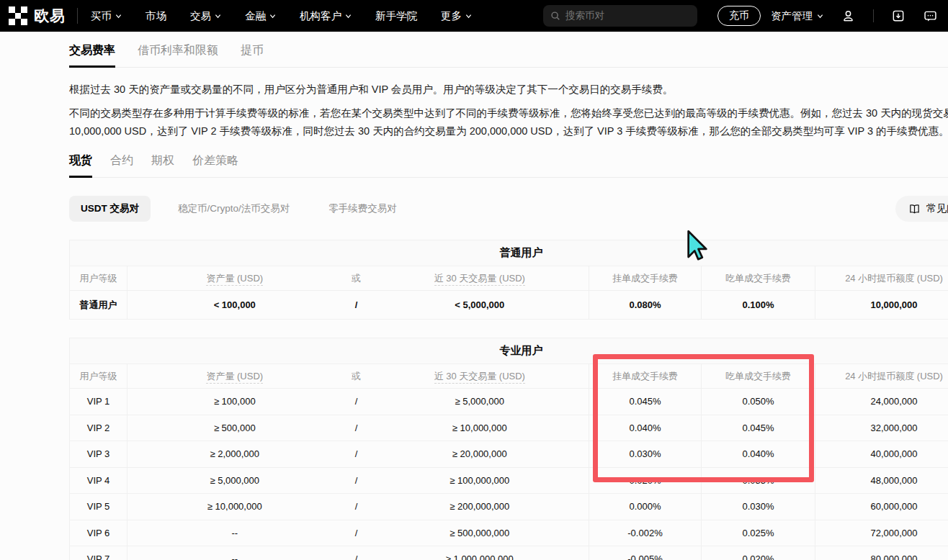  I want to click on table-cell: 0.050%, so click(759, 402).